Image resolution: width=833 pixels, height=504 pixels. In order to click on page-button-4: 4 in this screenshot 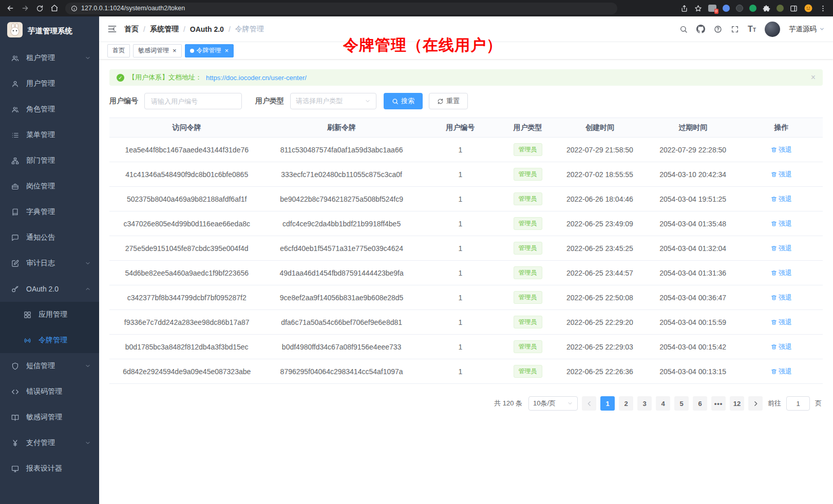, I will do `click(663, 403)`.